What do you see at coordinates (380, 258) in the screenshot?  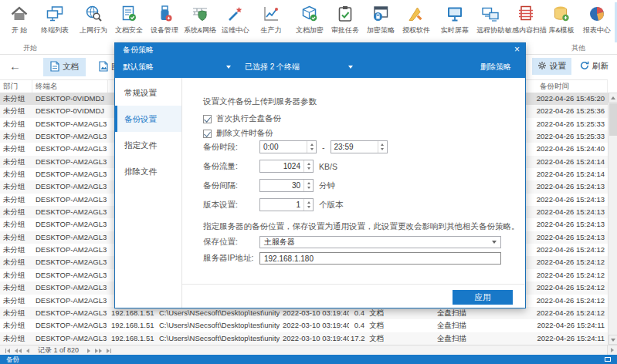 I see `server-ip-input: 192.168.1.180` at bounding box center [380, 258].